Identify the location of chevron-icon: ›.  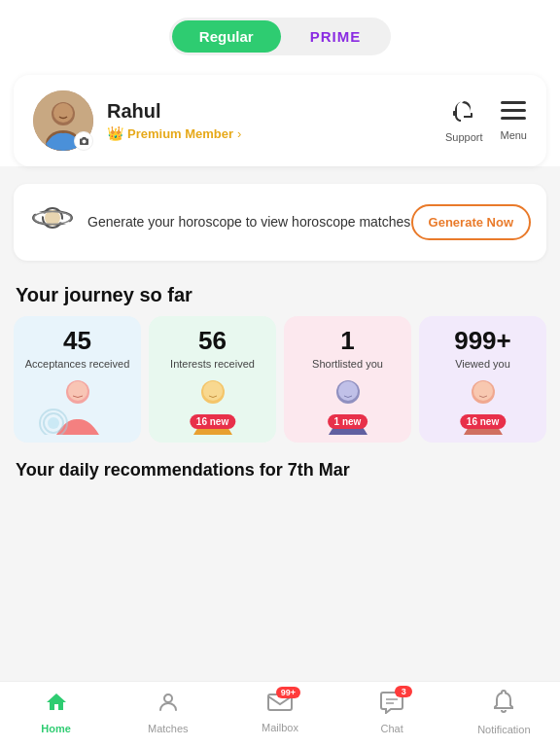
(239, 134).